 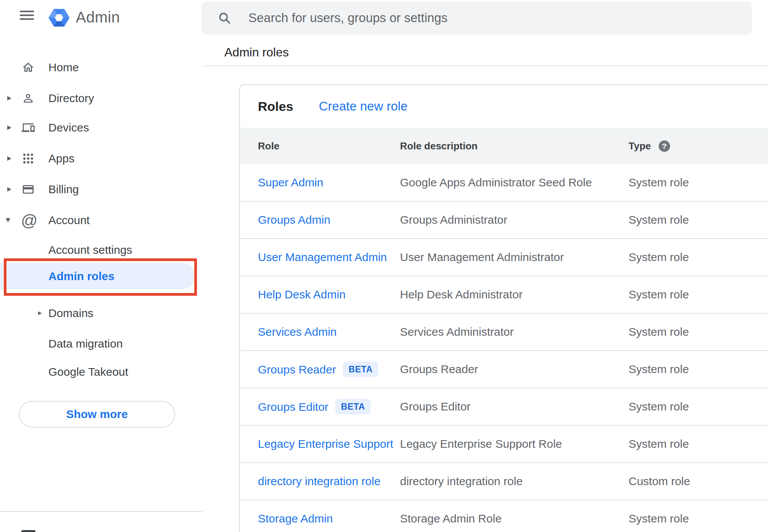 What do you see at coordinates (101, 250) in the screenshot?
I see `sidebar-item-account-settings: Account settings` at bounding box center [101, 250].